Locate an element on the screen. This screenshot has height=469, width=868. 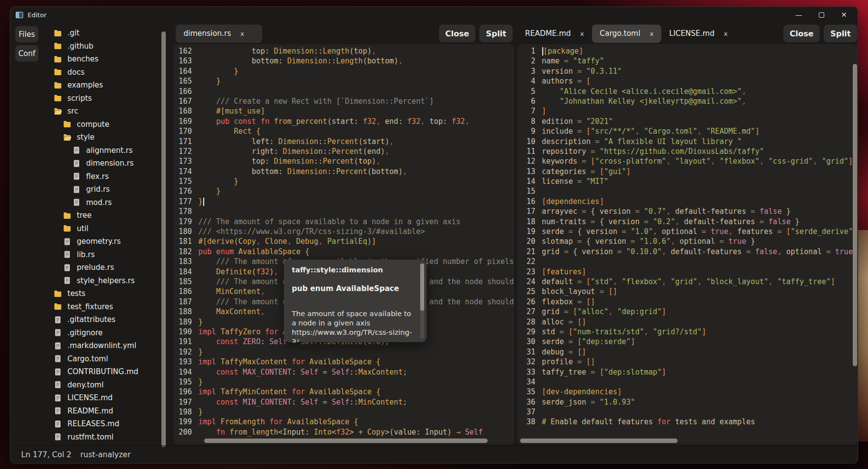
mid-close-button: Close is located at coordinates (458, 33).